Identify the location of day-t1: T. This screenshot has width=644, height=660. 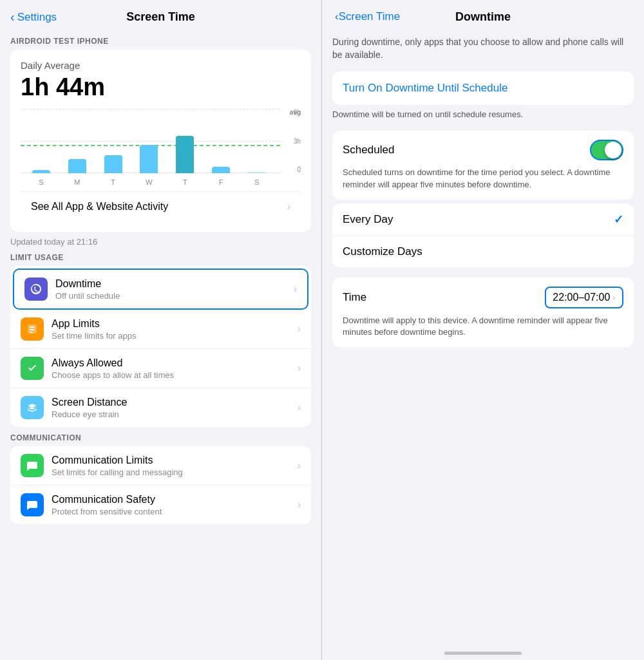
(113, 182).